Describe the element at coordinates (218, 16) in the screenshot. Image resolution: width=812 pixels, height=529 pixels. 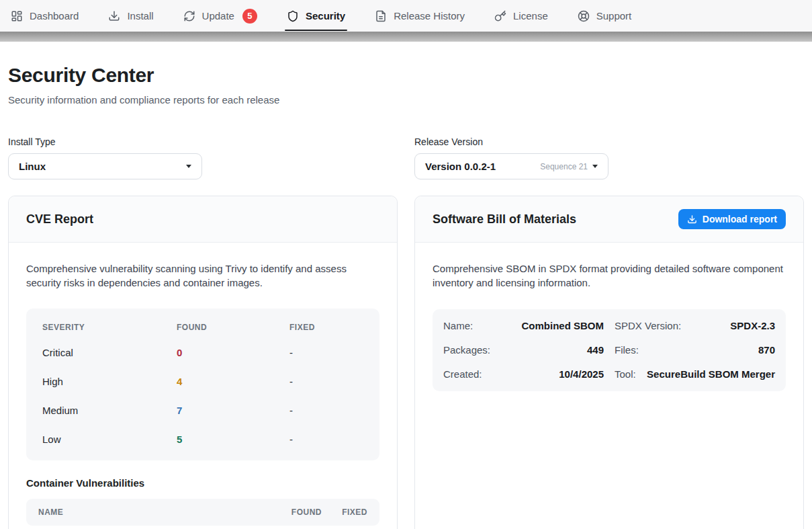
I see `nav-label: Update` at that location.